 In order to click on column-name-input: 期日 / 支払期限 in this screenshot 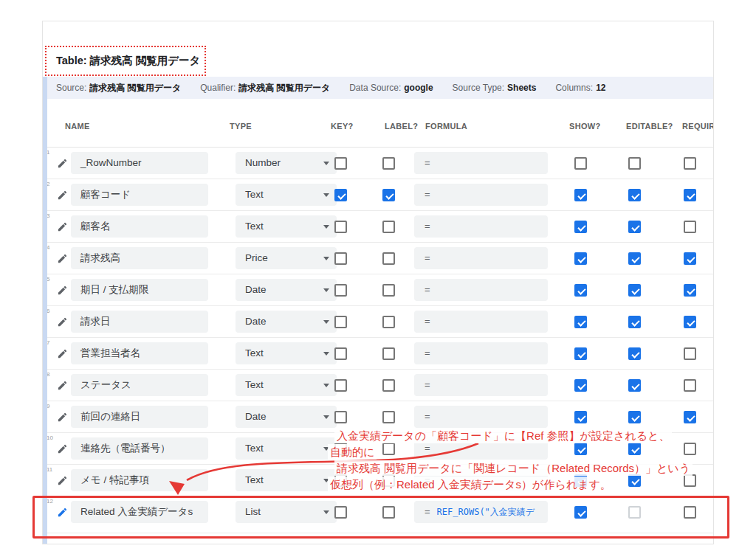, I will do `click(140, 290)`.